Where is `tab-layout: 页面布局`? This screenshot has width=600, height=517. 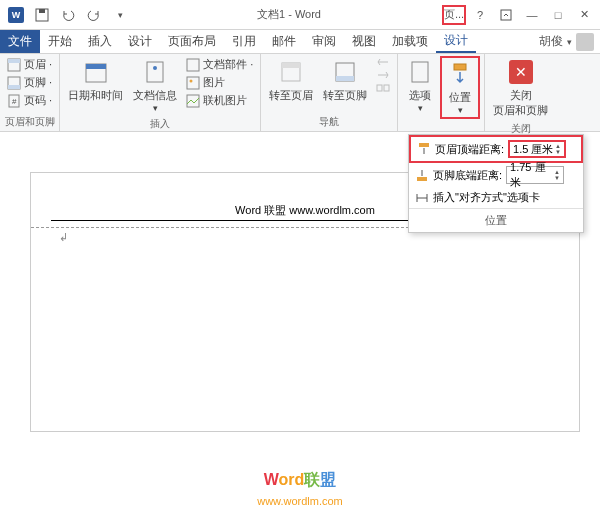 tab-layout: 页面布局 is located at coordinates (192, 42).